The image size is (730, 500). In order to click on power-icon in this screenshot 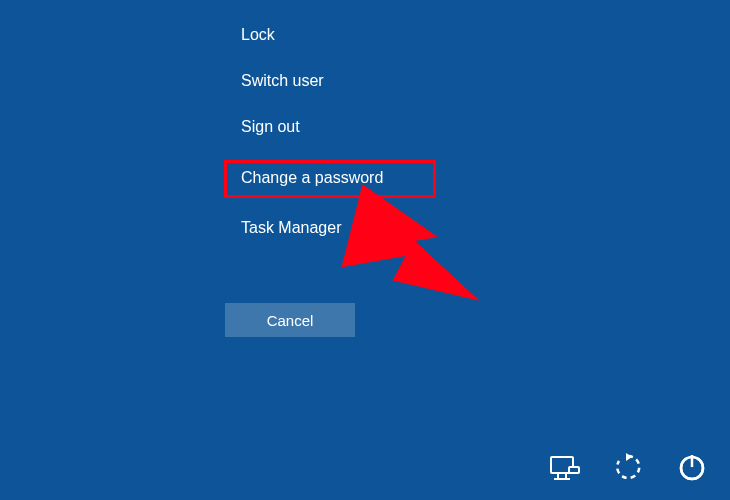, I will do `click(692, 467)`.